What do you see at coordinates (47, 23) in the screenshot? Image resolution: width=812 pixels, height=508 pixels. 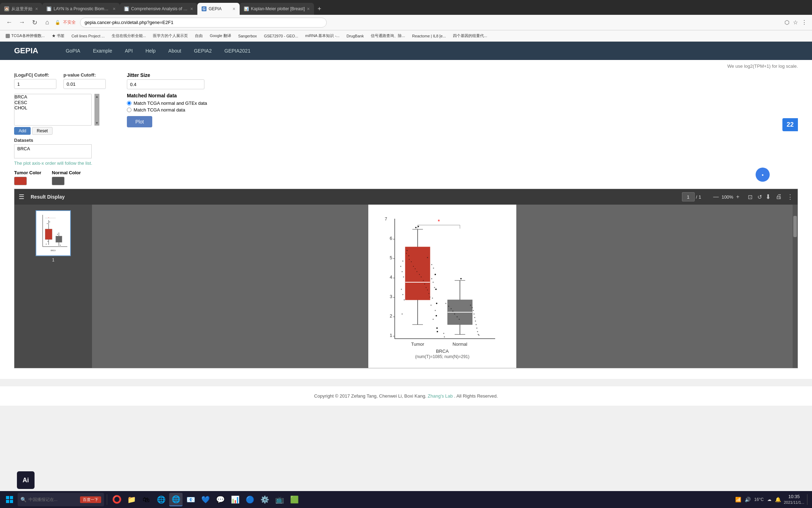 I see `home-button: ⌂` at bounding box center [47, 23].